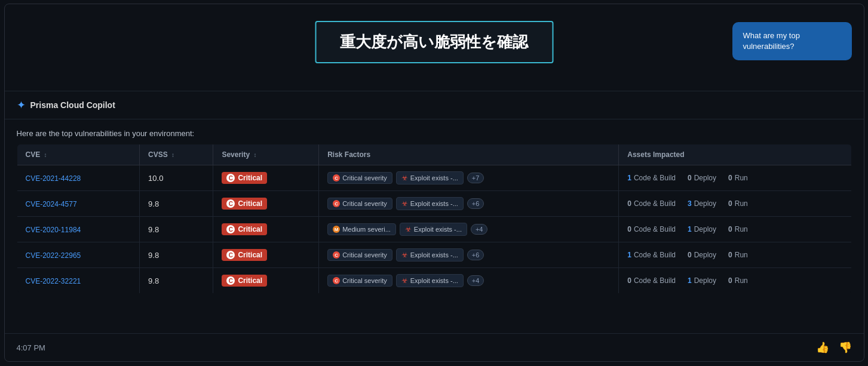 This screenshot has width=868, height=366. I want to click on cve-link: CVE-2024-4577, so click(51, 204).